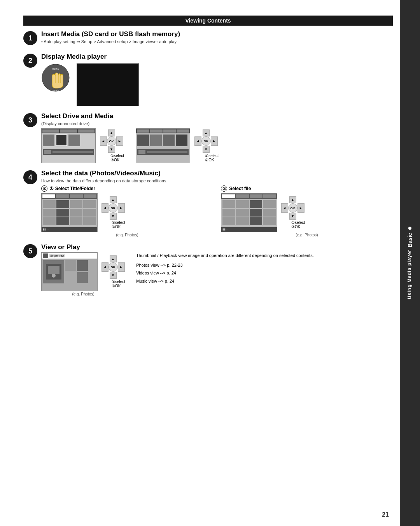 Image resolution: width=420 pixels, height=526 pixels. What do you see at coordinates (163, 146) in the screenshot?
I see `step-3-screen-right` at bounding box center [163, 146].